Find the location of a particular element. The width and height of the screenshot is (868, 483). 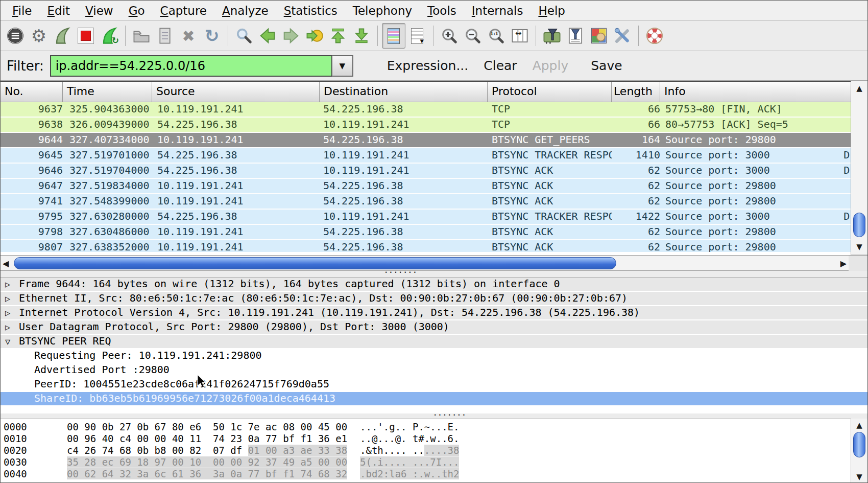

menu-telephony: Telephony is located at coordinates (382, 11).